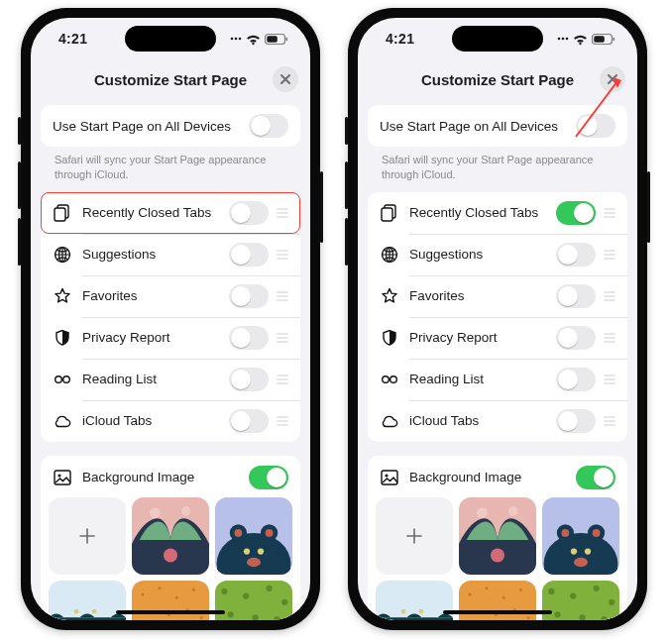  Describe the element at coordinates (62, 421) in the screenshot. I see `cloud-icon` at that location.